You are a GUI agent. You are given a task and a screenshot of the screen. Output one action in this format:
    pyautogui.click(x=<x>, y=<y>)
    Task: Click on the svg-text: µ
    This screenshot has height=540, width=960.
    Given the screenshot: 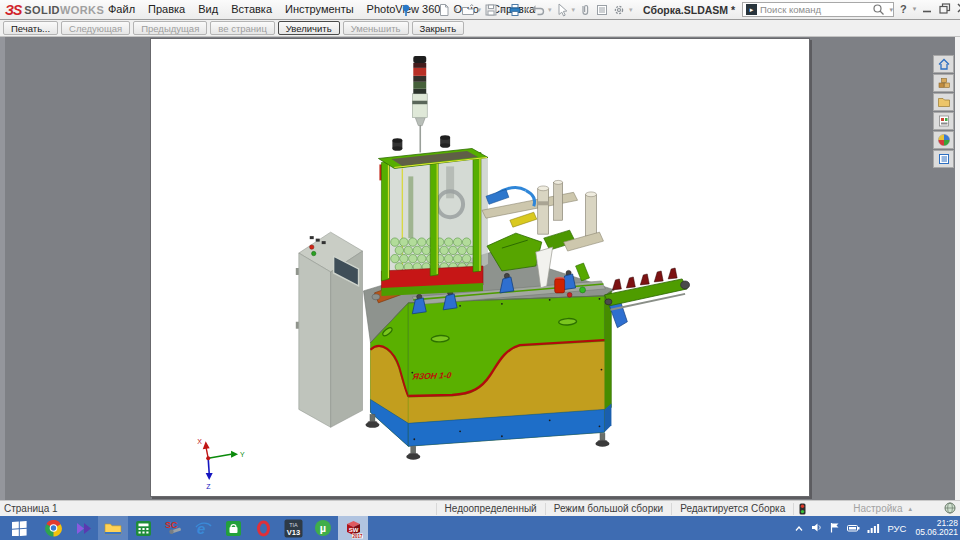 What is the action you would take?
    pyautogui.click(x=323, y=528)
    